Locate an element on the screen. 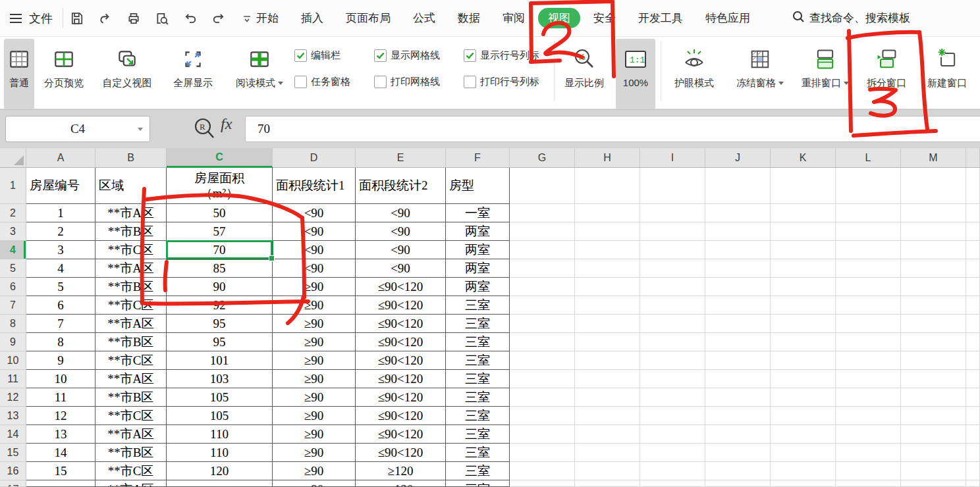 This screenshot has width=980, height=487. cell-M16 is located at coordinates (934, 471).